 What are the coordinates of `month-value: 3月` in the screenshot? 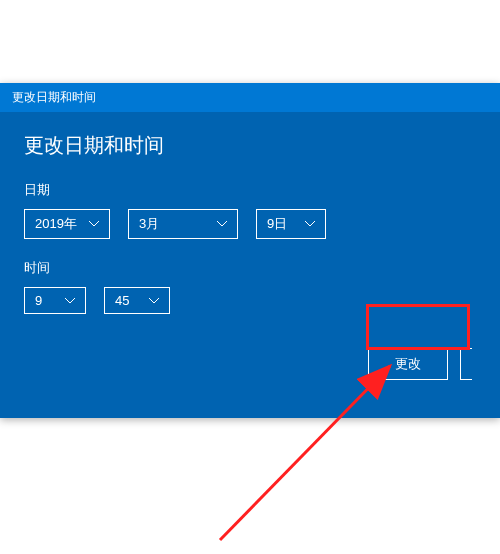 It's located at (149, 224).